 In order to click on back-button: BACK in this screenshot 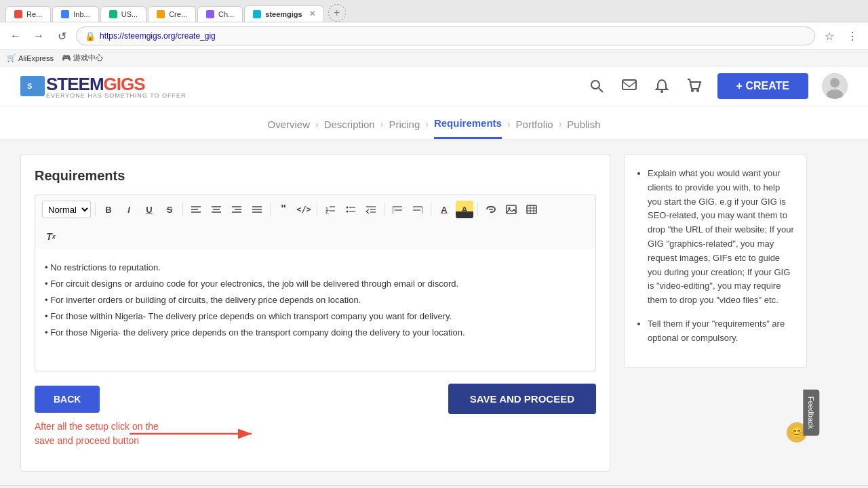, I will do `click(67, 399)`.